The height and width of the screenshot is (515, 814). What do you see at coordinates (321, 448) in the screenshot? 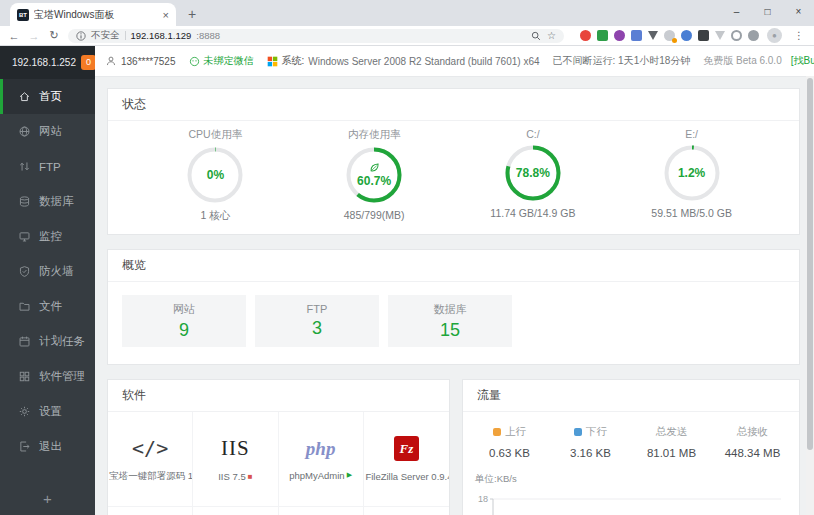
I see `php-logo: php` at bounding box center [321, 448].